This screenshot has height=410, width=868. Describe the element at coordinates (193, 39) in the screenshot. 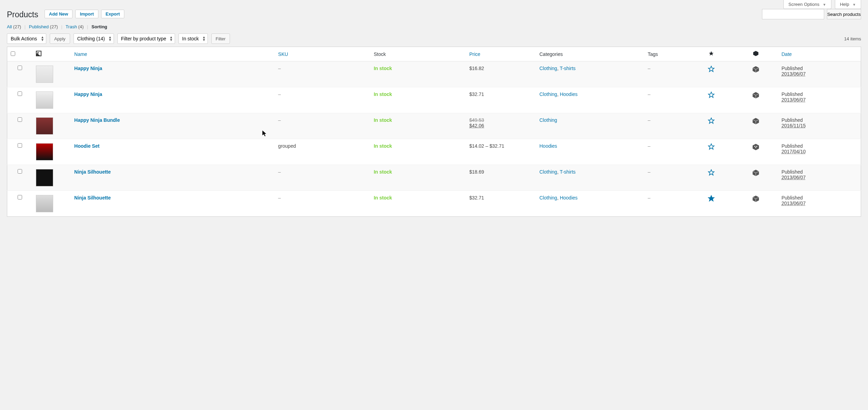

I see `stock-status-filter-select: In stock` at that location.